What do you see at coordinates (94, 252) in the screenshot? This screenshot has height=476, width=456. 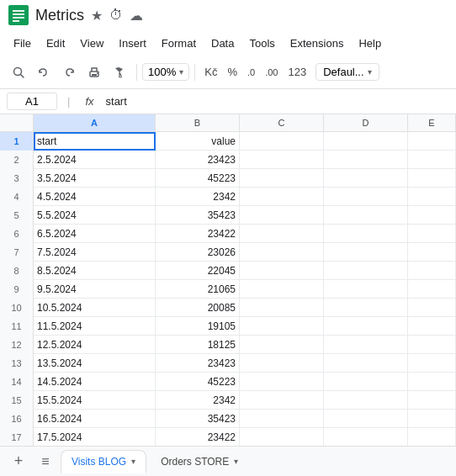 I see `cell-a7: 7.5.2024` at bounding box center [94, 252].